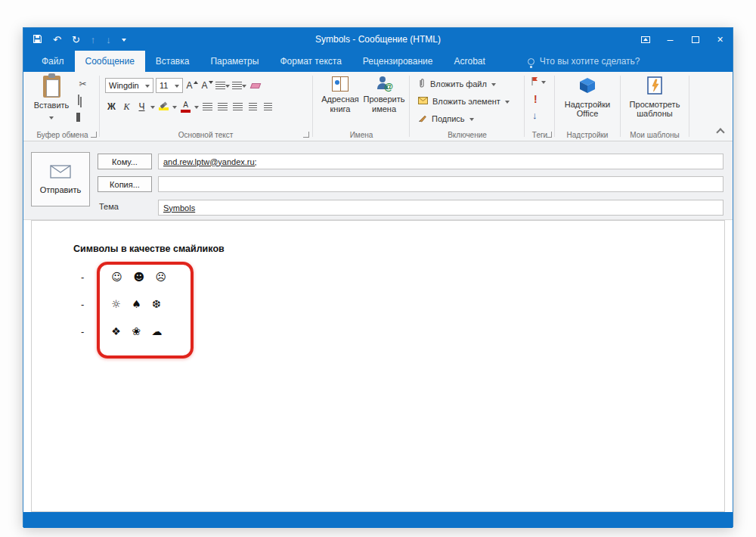 This screenshot has height=537, width=756. Describe the element at coordinates (163, 107) in the screenshot. I see `highlighter-icon` at that location.